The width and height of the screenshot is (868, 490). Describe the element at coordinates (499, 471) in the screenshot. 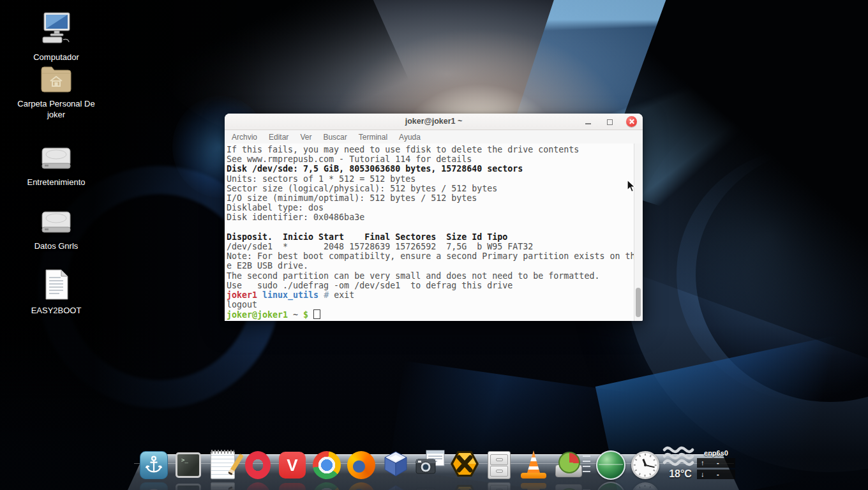

I see `drawer-bottom` at that location.